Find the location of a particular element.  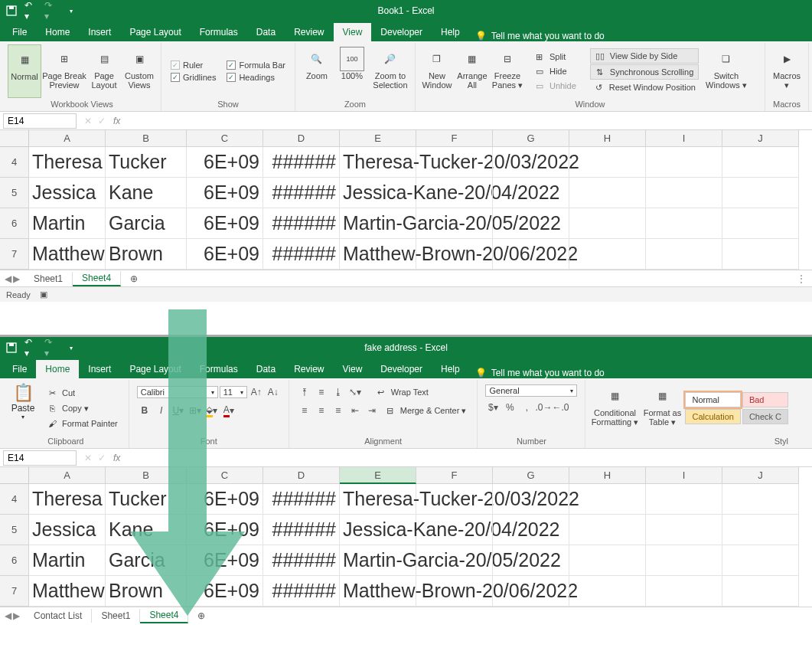

name-box is located at coordinates (40, 121).